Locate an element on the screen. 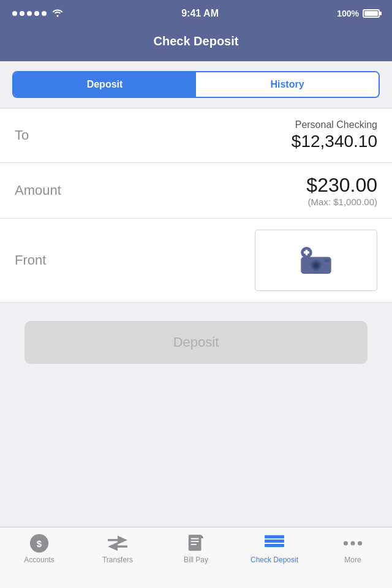  wifi-icon is located at coordinates (58, 13).